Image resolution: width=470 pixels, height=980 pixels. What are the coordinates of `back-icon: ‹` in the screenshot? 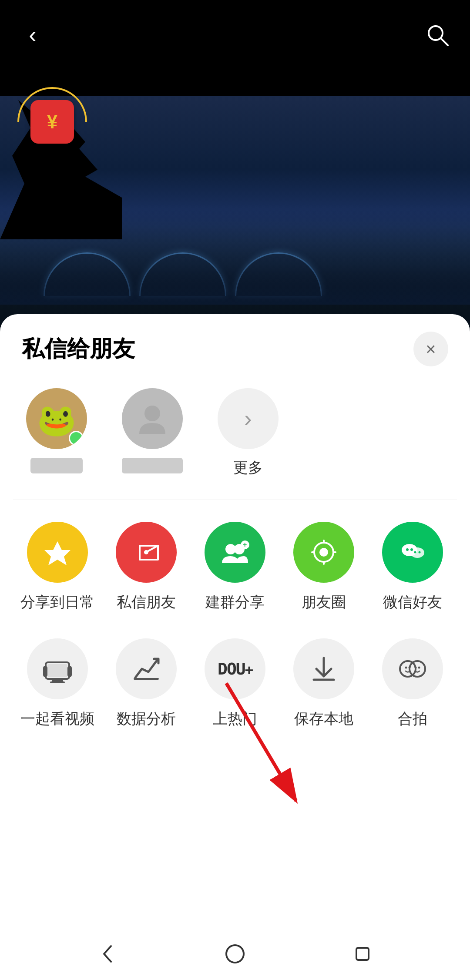 It's located at (32, 35).